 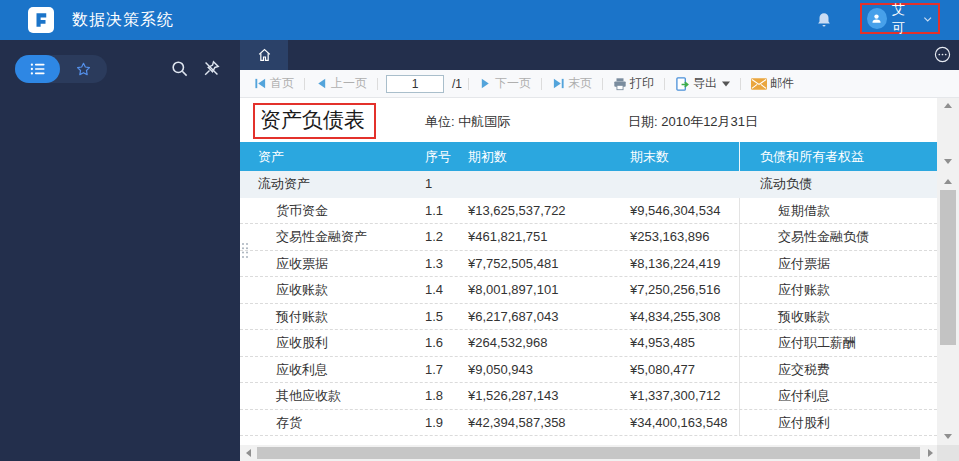 I want to click on mail-button: 邮件, so click(x=772, y=84).